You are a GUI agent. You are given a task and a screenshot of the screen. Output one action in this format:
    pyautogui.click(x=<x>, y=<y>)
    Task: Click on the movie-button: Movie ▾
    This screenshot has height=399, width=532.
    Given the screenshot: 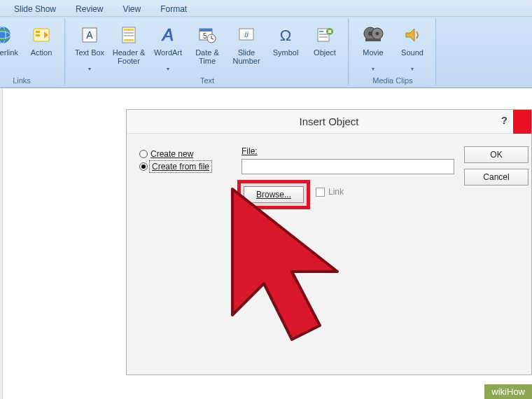 What is the action you would take?
    pyautogui.click(x=373, y=48)
    